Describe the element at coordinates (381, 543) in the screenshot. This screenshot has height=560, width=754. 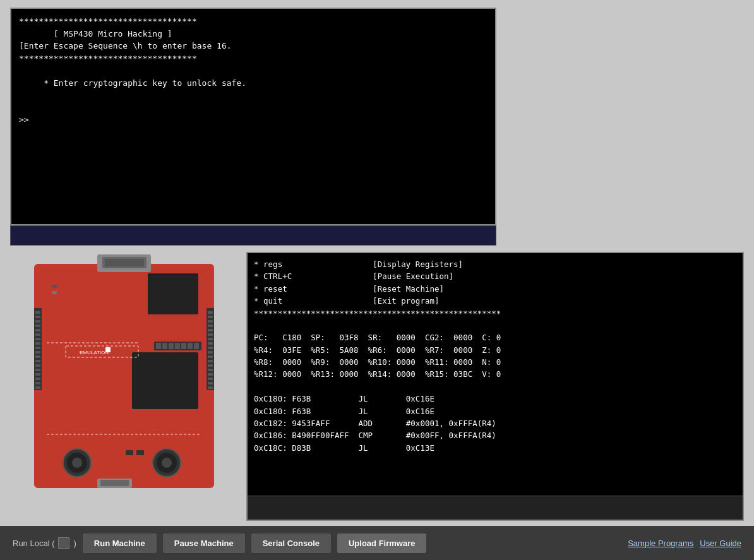
I see `upload-firmware-button: Upload Firmware` at that location.